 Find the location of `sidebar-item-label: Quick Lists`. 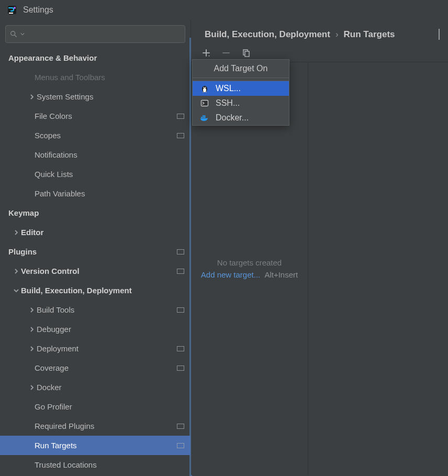

sidebar-item-label: Quick Lists is located at coordinates (109, 174).